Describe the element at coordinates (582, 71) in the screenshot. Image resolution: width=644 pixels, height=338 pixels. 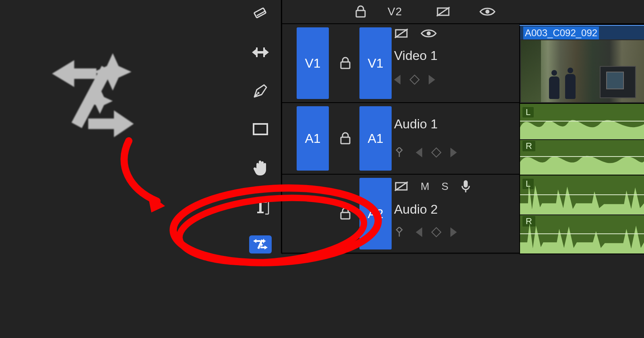
I see `video-clip-thumbnail` at that location.